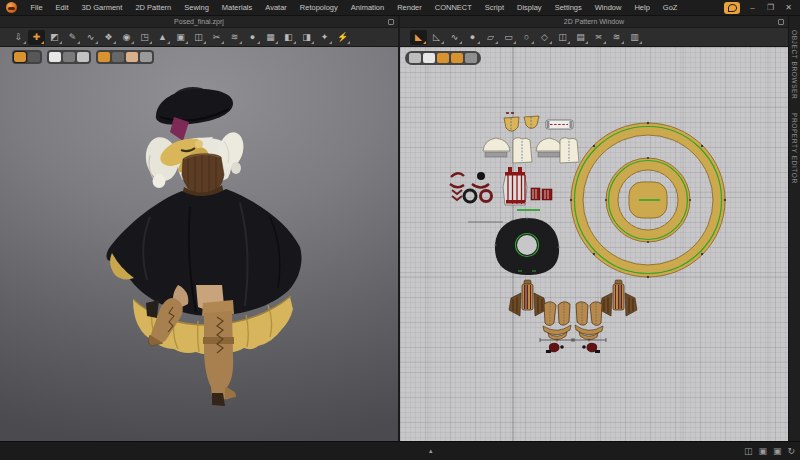 The width and height of the screenshot is (800, 460). What do you see at coordinates (732, 8) in the screenshot?
I see `license-badge-icon` at bounding box center [732, 8].